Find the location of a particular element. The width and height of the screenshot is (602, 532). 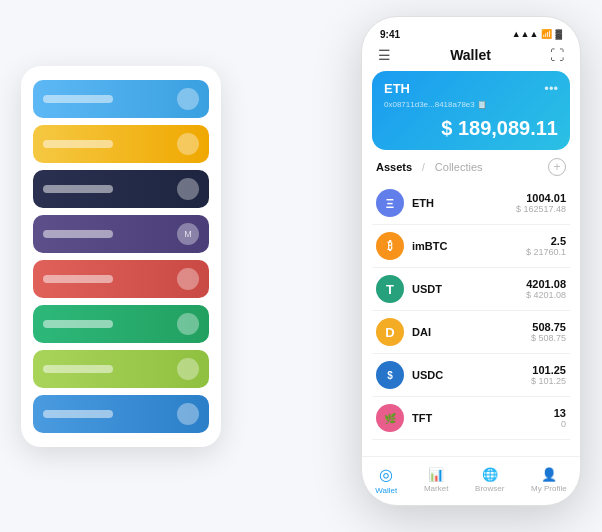

header-title: Wallet is located at coordinates (470, 55).